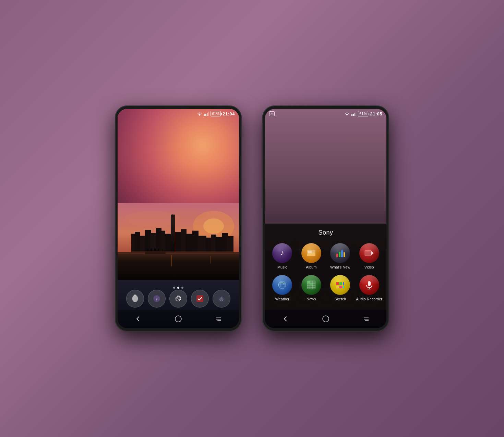  What do you see at coordinates (370, 256) in the screenshot?
I see `app-video: Video` at bounding box center [370, 256].